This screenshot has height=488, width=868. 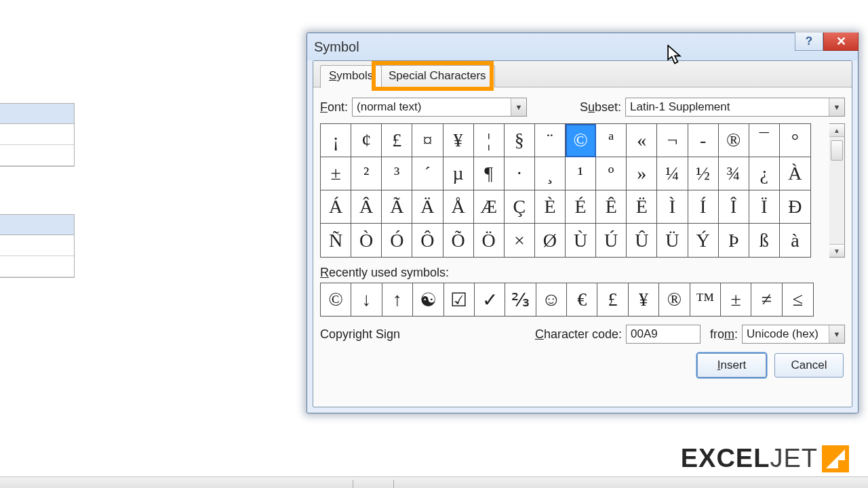 What do you see at coordinates (397, 207) in the screenshot?
I see `symbol-cell: Ã` at bounding box center [397, 207].